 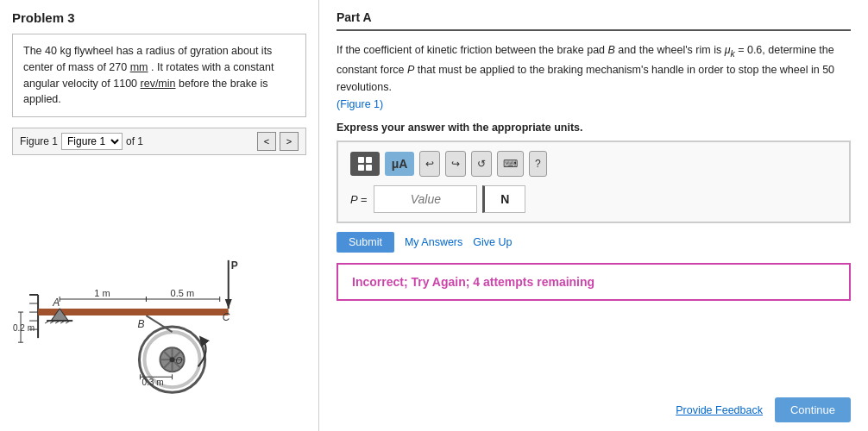 I want to click on figure-of-label: of 1, so click(x=135, y=141).